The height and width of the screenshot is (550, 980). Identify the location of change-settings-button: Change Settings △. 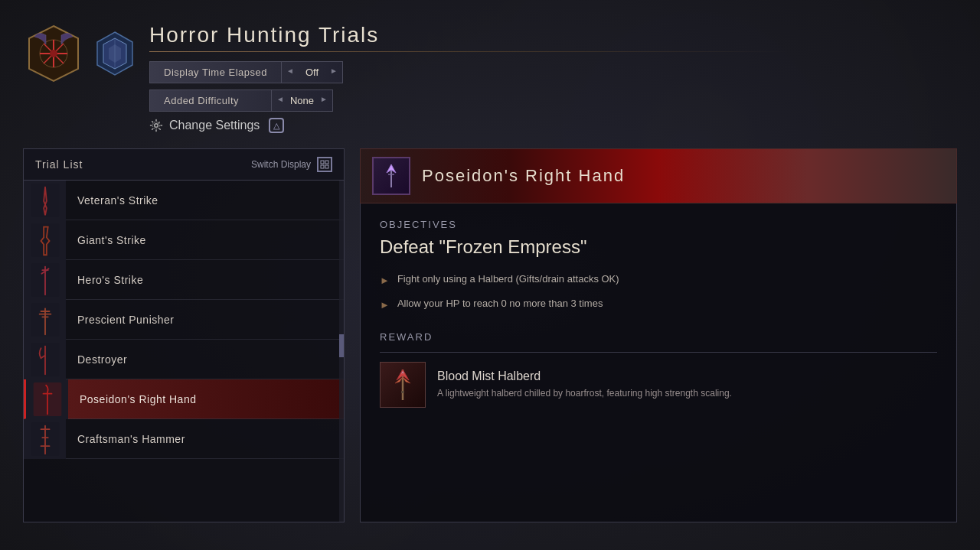
(550, 125).